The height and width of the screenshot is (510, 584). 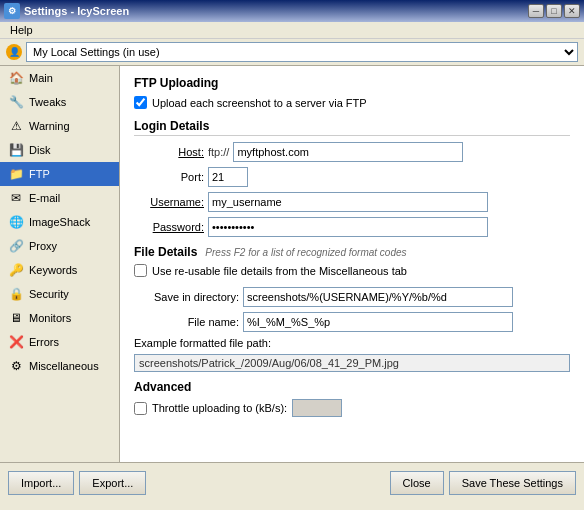 What do you see at coordinates (292, 52) in the screenshot?
I see `profile-bar: 👤 My Local Settings (in use)` at bounding box center [292, 52].